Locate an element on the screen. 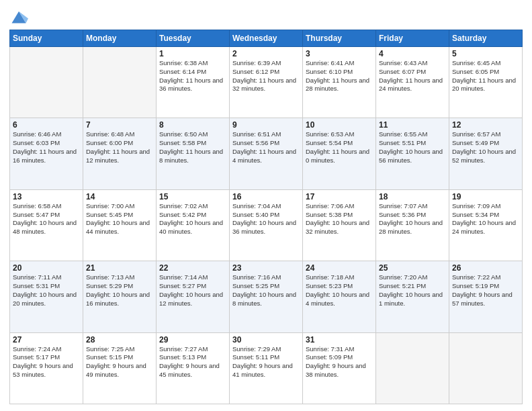  day-info: Sunrise: 6:41 AM Sunset: 6:10 PM Dayligh… is located at coordinates (339, 77).